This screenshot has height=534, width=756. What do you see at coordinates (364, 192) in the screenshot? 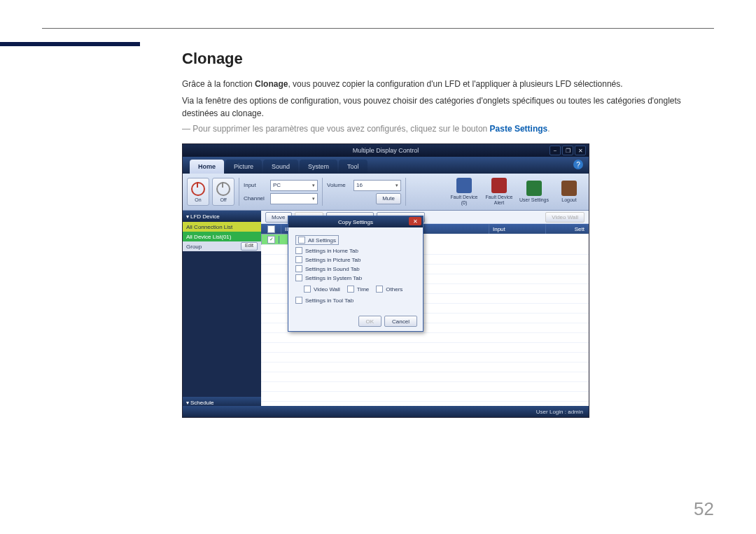
I see `volume-group: Volume16 Mute` at bounding box center [364, 192].